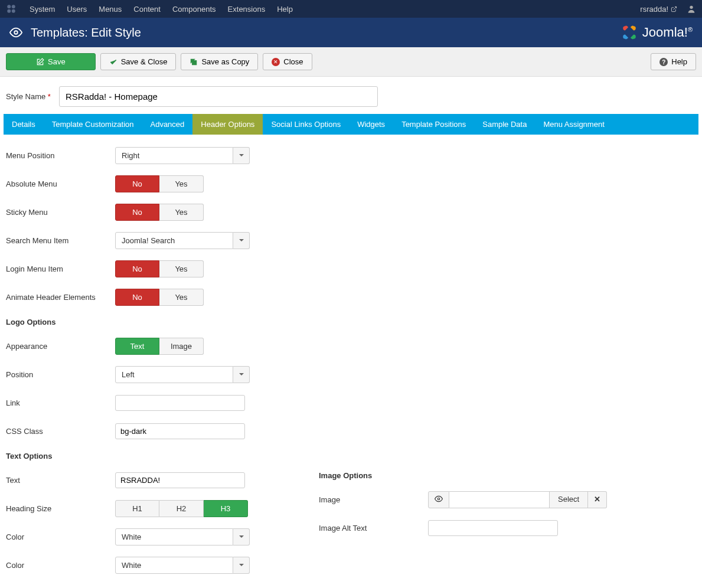 This screenshot has width=702, height=588. I want to click on css-class-label: CSS Class, so click(60, 431).